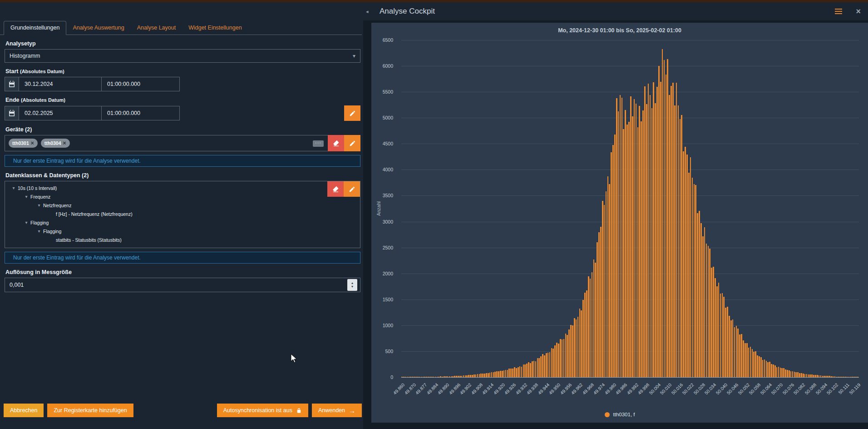 This screenshot has height=429, width=868. I want to click on clear-datenklassen-button, so click(335, 189).